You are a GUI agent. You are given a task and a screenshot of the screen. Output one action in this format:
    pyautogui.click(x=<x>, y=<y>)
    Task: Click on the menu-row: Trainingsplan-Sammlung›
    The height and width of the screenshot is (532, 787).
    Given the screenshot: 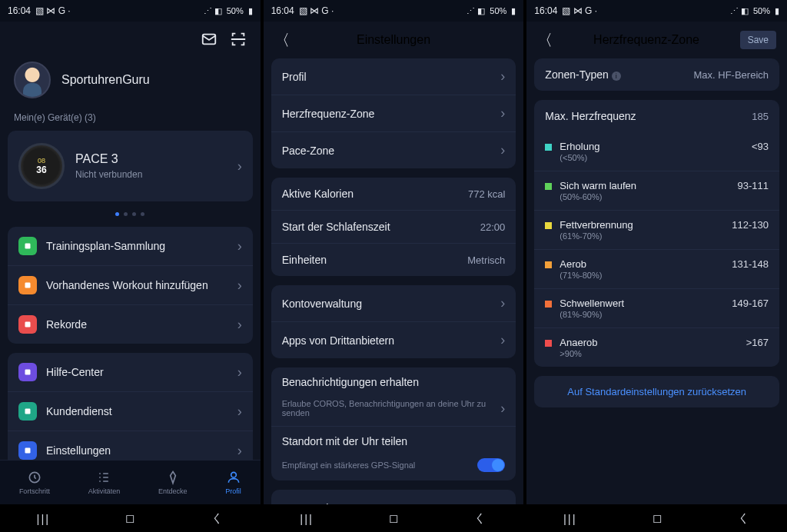 What is the action you would take?
    pyautogui.click(x=131, y=246)
    